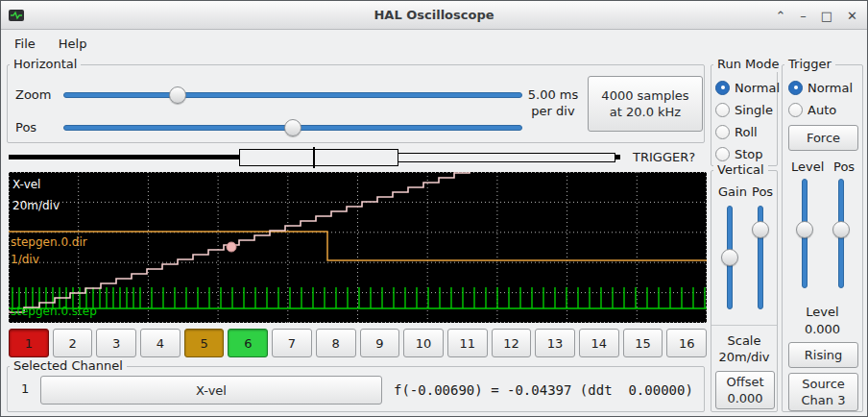  Describe the element at coordinates (434, 43) in the screenshot. I see `menubar: File Help` at that location.